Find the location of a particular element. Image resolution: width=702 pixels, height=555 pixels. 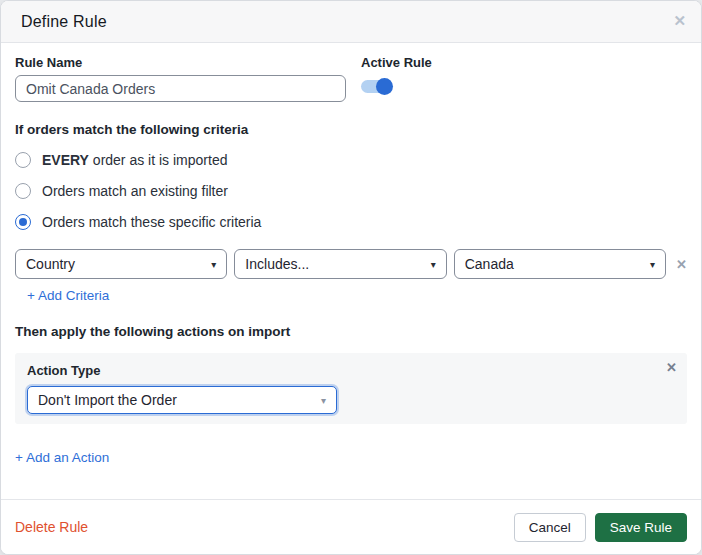

rule-name-input is located at coordinates (180, 88).